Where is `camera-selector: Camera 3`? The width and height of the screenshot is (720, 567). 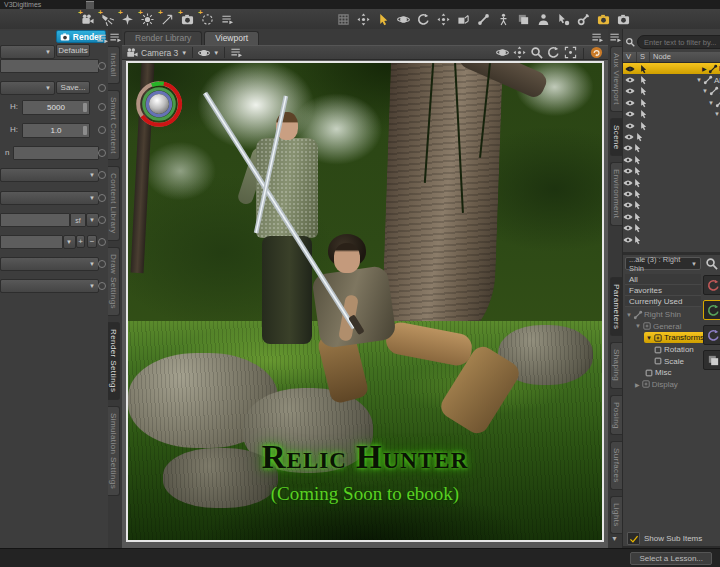 camera-selector: Camera 3 is located at coordinates (160, 53).